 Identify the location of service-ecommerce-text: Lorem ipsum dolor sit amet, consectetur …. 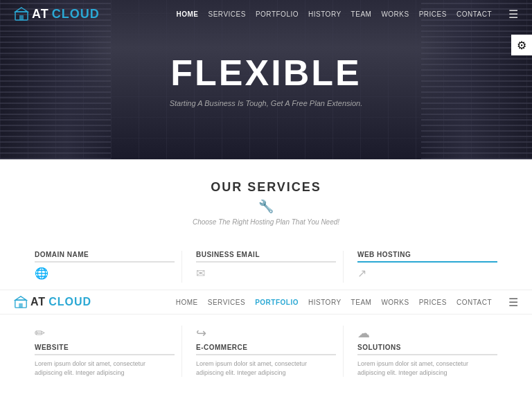
(266, 369).